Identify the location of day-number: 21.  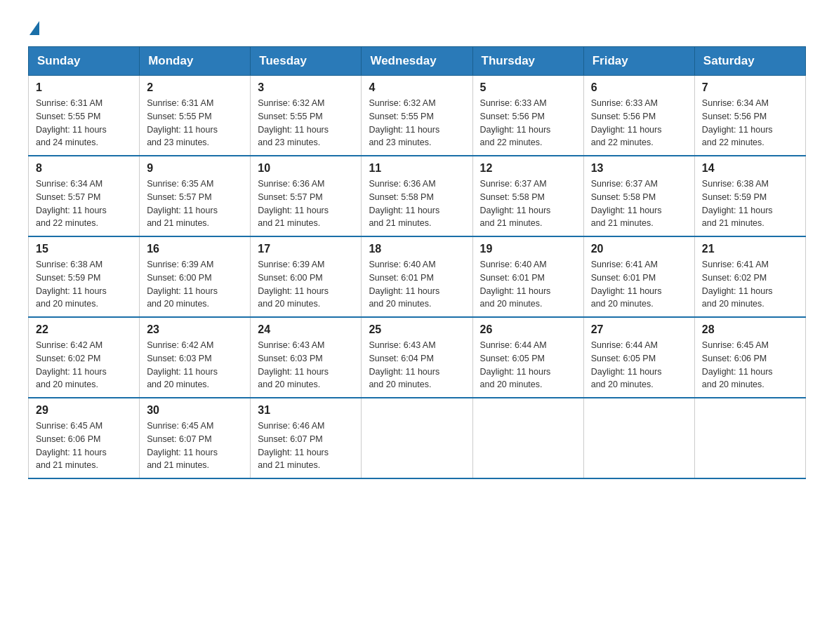
(750, 249).